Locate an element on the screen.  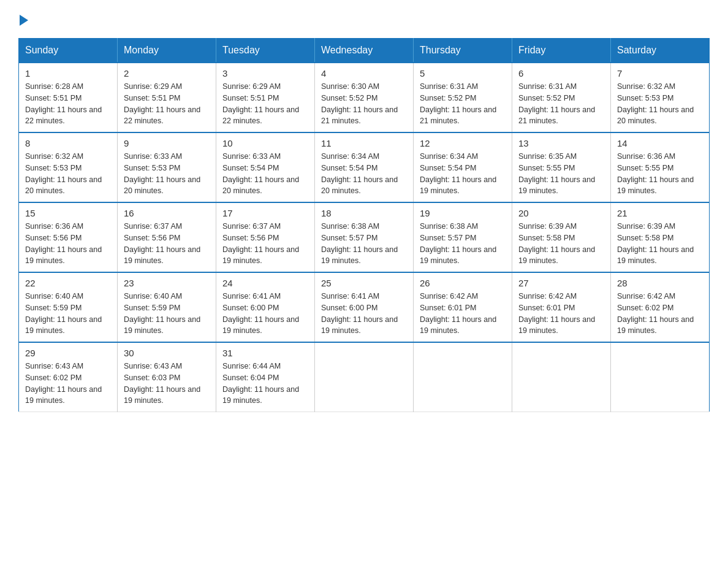
calendar-week-row: 22 Sunrise: 6:40 AM Sunset: 5:59 PM Dayl… is located at coordinates (364, 307).